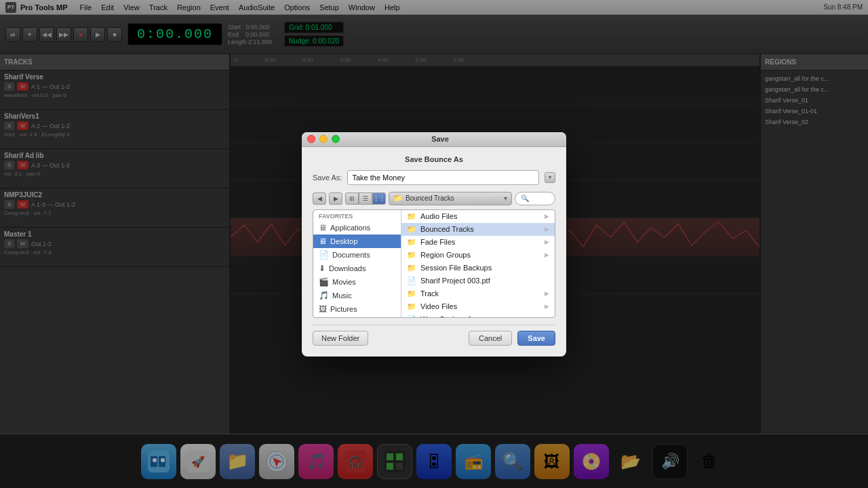 The image size is (868, 488). I want to click on files-pane: 📁 Audio Files ▶ 📁 Bounced Tracks ▶ 📁 Fad…, so click(478, 264).